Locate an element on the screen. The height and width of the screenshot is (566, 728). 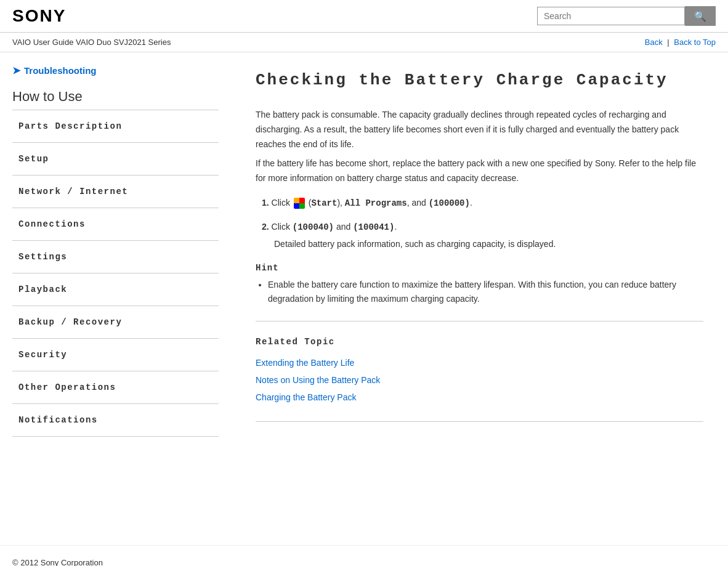
sidebar-item-backup-recovery: Backup / Recovery is located at coordinates (116, 322).